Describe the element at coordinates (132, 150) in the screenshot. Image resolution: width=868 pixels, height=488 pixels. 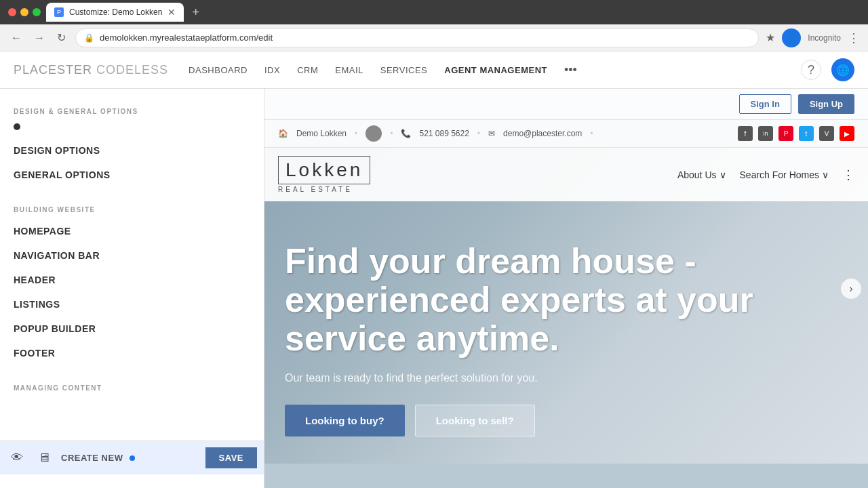
I see `sidebar-item-design-options: DESIGN OPTIONS` at that location.